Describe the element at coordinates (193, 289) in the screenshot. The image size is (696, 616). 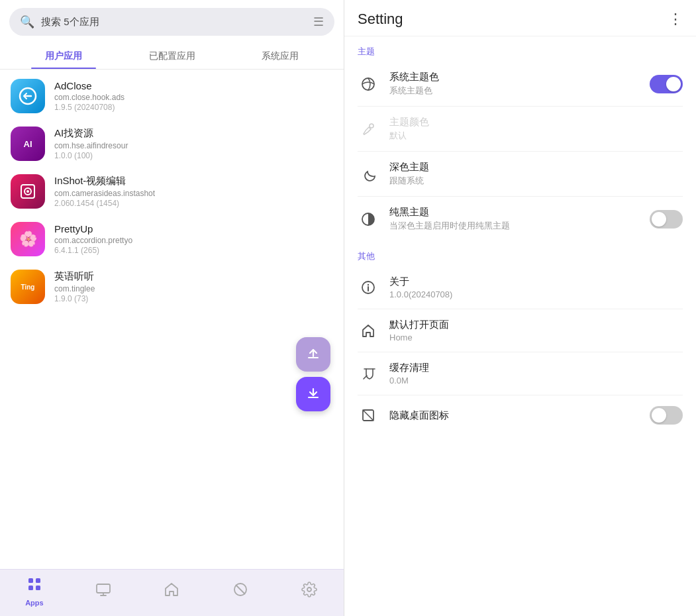
I see `app-package-tinglee: com.tinglee` at that location.